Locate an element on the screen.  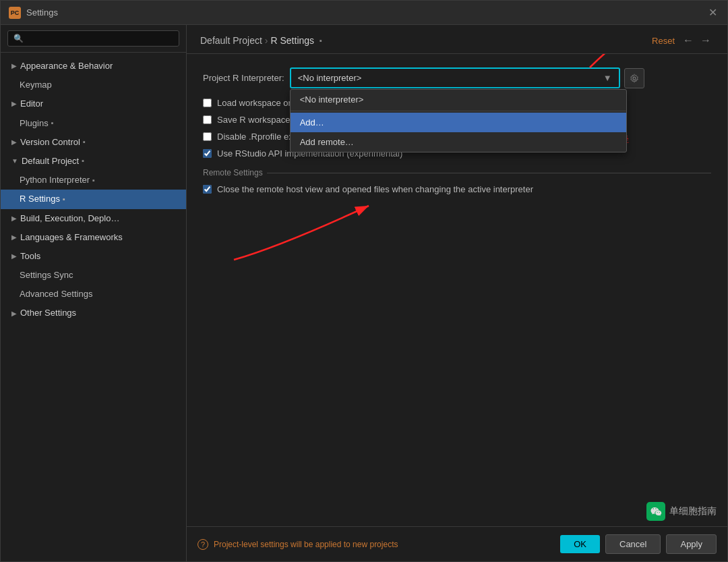
ok-button: OK is located at coordinates (580, 544).